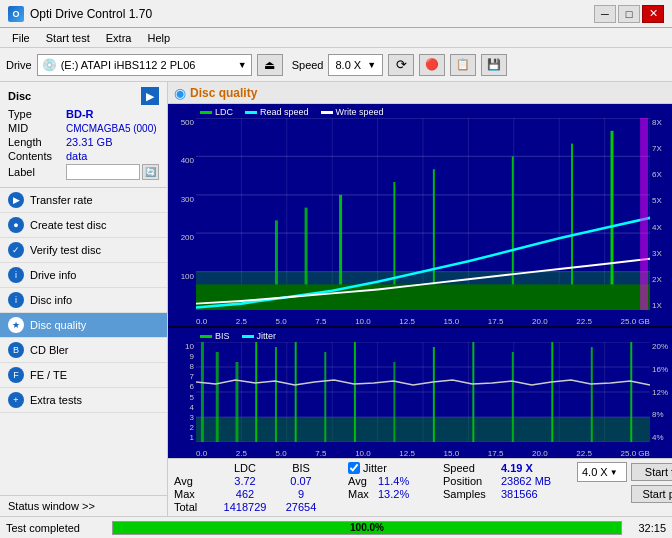  What do you see at coordinates (84, 226) in the screenshot?
I see `nav-item-create-test-disc: ● Create test disc` at bounding box center [84, 226].